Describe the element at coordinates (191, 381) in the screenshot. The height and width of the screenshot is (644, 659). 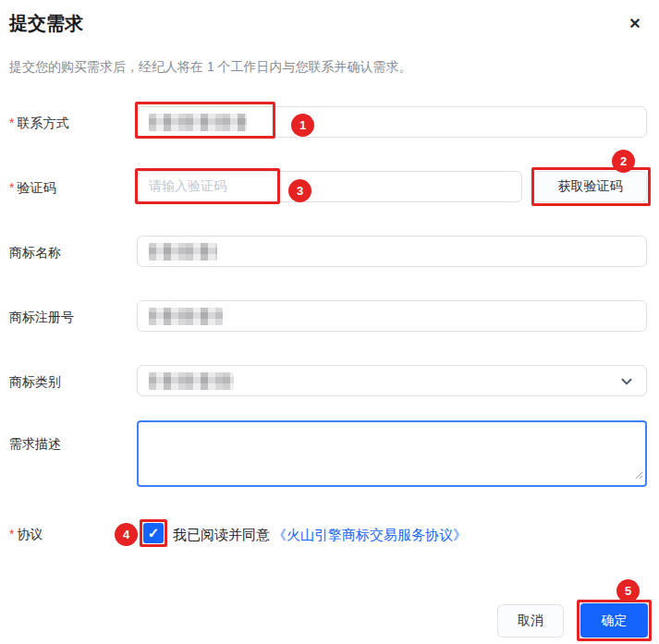
I see `redacted-category-value` at that location.